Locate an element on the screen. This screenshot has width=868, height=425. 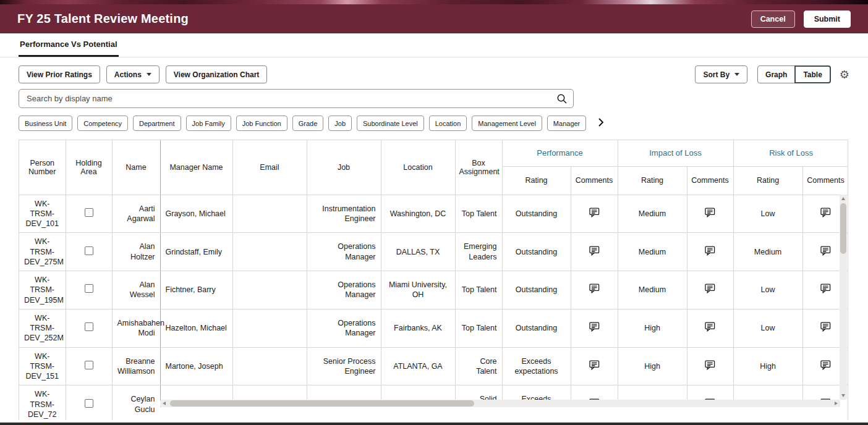
column-header-box-assignment: Box Assignment is located at coordinates (479, 167).